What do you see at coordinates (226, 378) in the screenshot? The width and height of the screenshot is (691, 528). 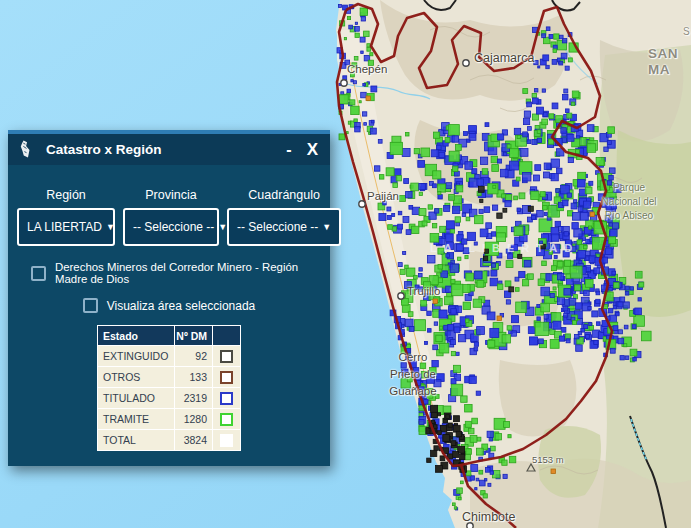 I see `legend-swatch-otros` at bounding box center [226, 378].